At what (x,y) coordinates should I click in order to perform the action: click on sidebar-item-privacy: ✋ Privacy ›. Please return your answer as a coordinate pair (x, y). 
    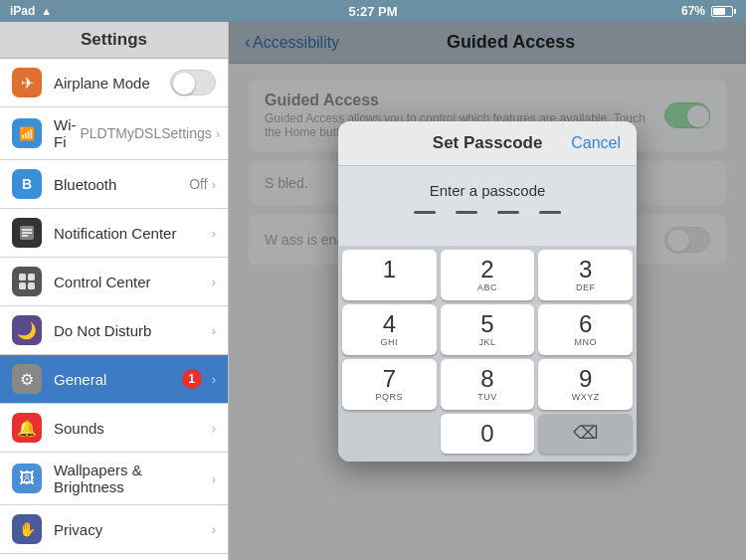
    Looking at the image, I should click on (113, 529).